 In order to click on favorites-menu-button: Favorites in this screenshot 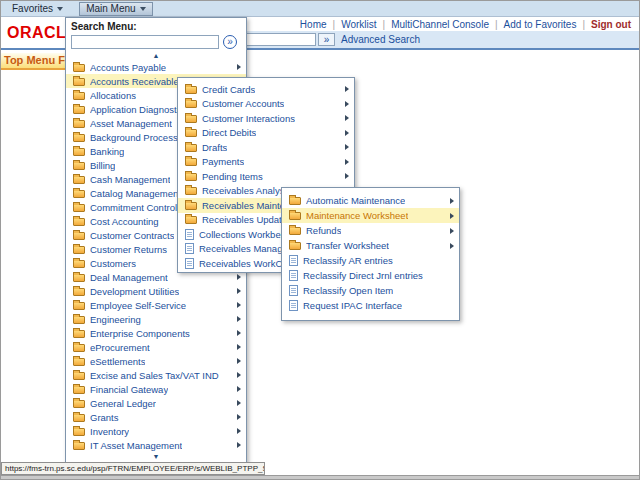, I will do `click(38, 9)`.